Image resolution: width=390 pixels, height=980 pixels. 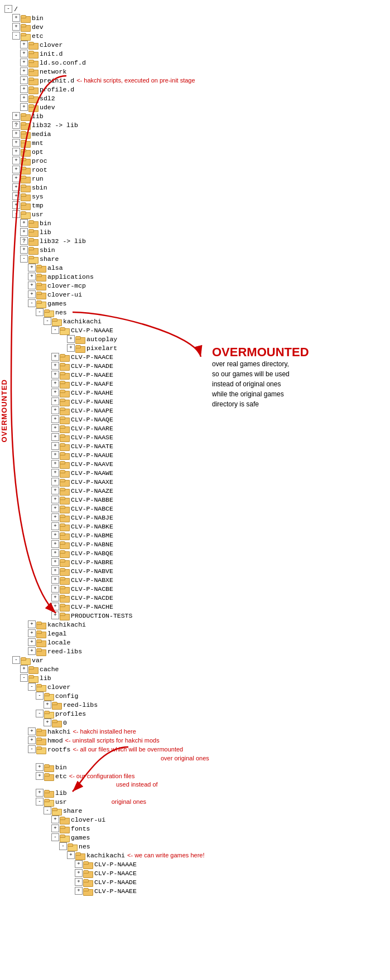 I want to click on expander-dev: +, so click(x=16, y=27).